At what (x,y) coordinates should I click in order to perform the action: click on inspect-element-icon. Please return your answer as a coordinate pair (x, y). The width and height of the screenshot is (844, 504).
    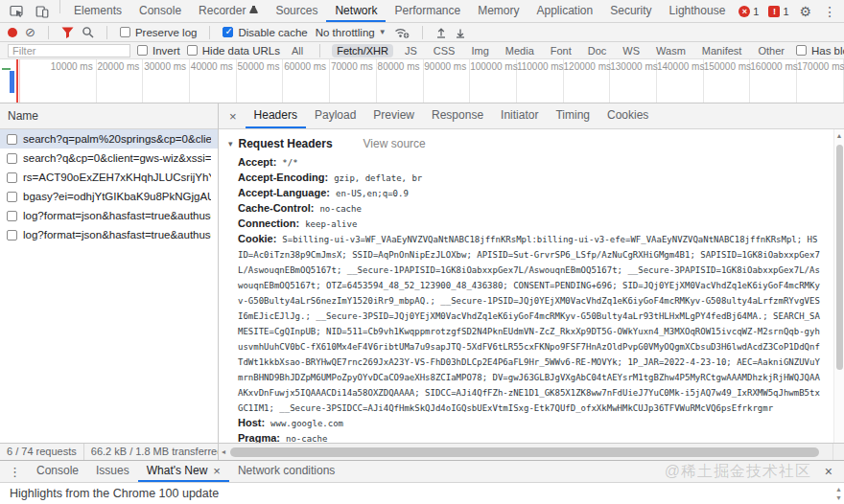
    Looking at the image, I should click on (17, 11).